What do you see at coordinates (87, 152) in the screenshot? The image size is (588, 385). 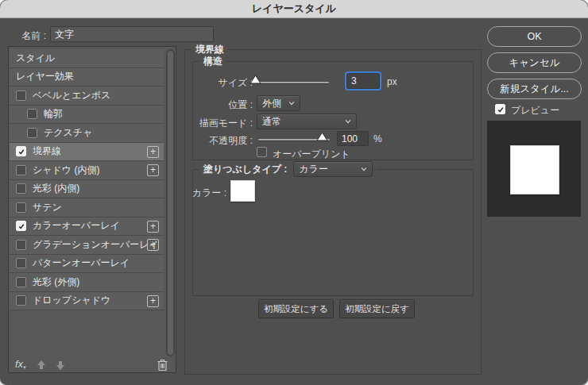 I see `style-list-item-5: 境界線 +` at bounding box center [87, 152].